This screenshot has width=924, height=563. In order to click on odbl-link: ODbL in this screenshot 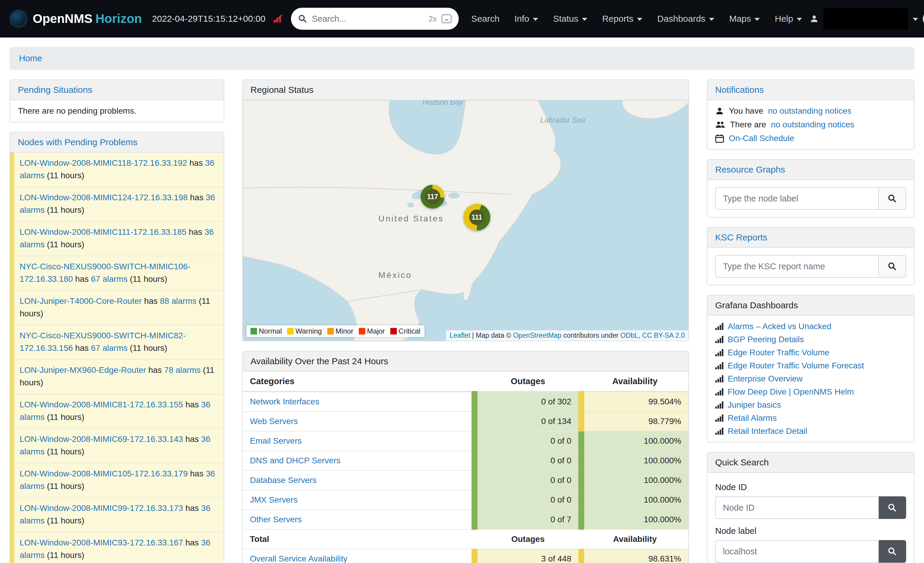, I will do `click(629, 335)`.